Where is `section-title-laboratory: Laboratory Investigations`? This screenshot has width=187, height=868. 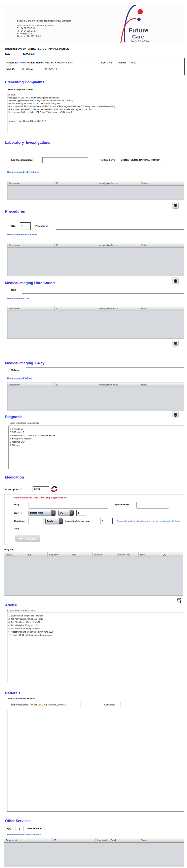
section-title-laboratory: Laboratory Investigations is located at coordinates (28, 143).